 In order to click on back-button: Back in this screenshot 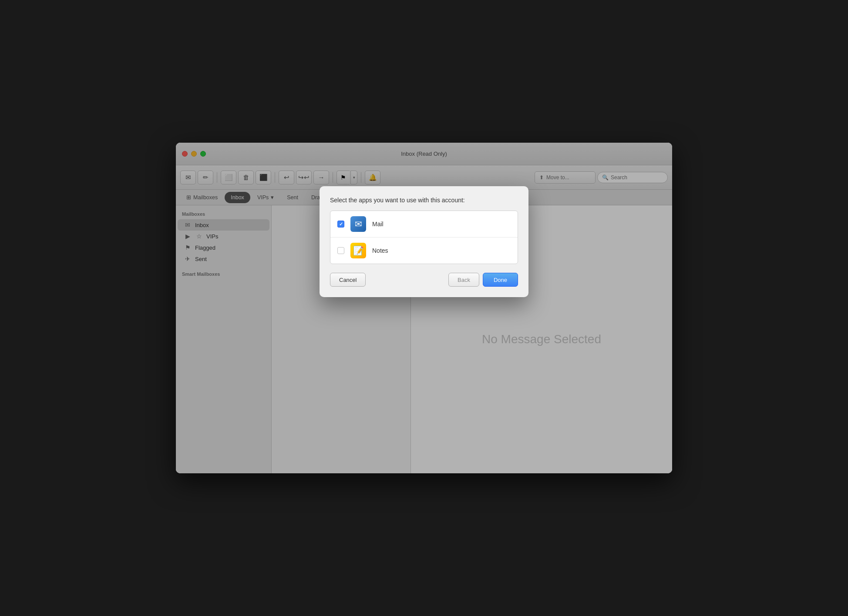, I will do `click(464, 280)`.